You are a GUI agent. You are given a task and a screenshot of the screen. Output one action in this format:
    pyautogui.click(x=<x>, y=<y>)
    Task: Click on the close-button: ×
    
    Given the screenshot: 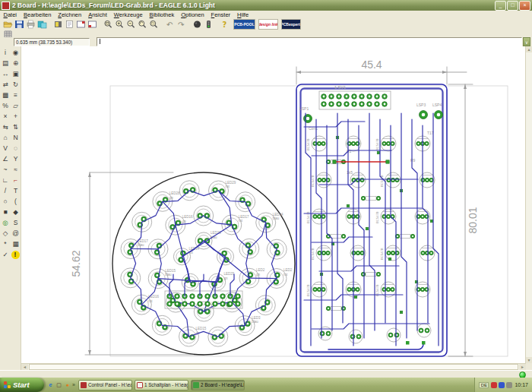 What is the action you would take?
    pyautogui.click(x=524, y=6)
    